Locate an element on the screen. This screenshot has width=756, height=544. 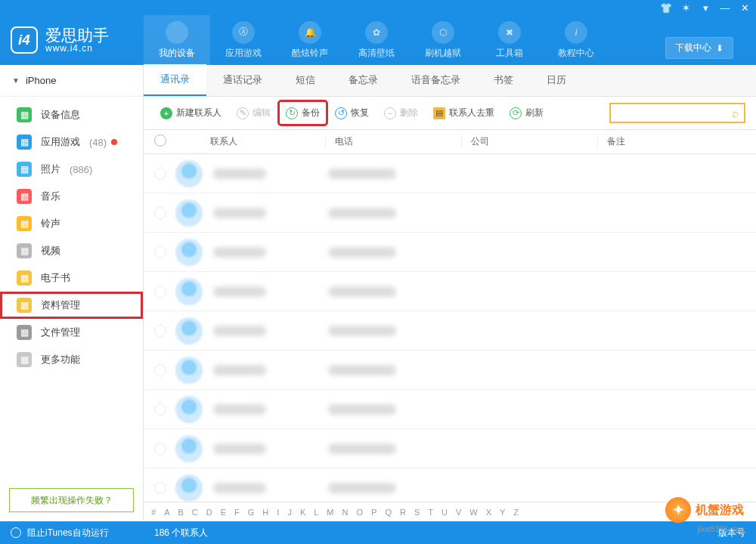
device-selector: ▼ iPhone is located at coordinates (71, 81).